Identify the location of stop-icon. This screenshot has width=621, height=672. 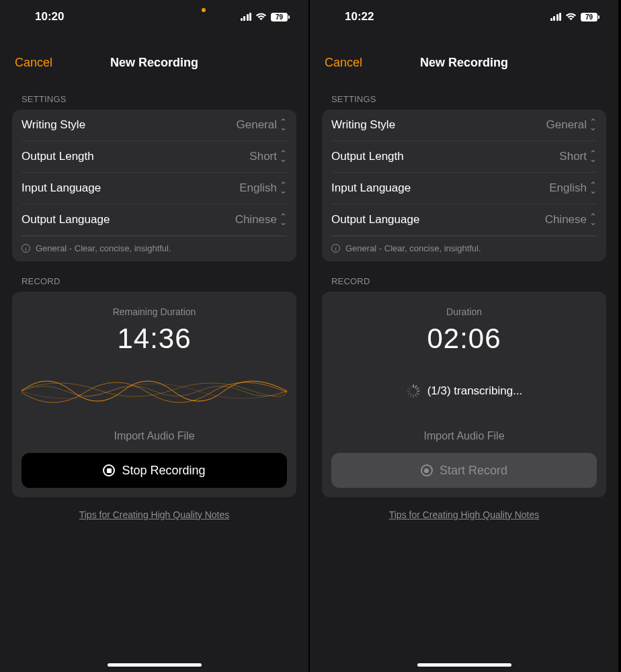
(109, 470).